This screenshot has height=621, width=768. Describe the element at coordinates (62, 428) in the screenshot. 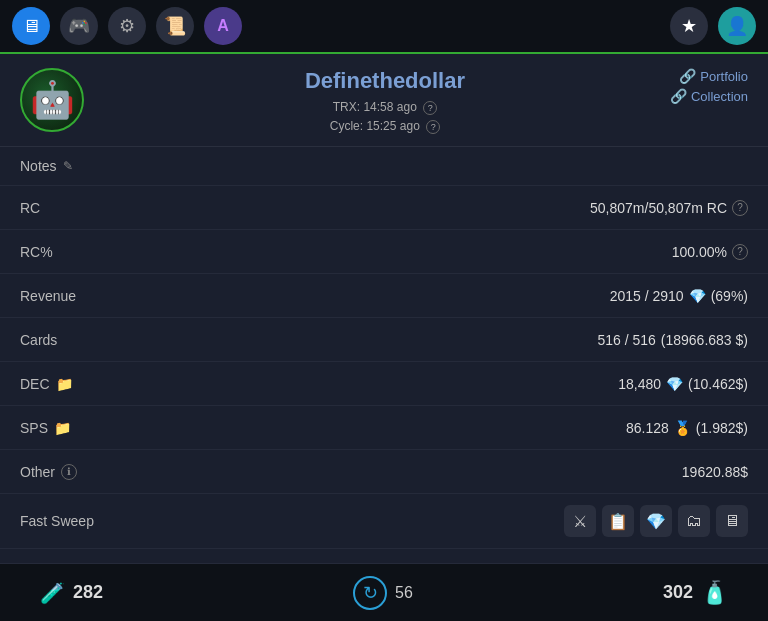

I see `sps-folder-icon: 📁` at that location.